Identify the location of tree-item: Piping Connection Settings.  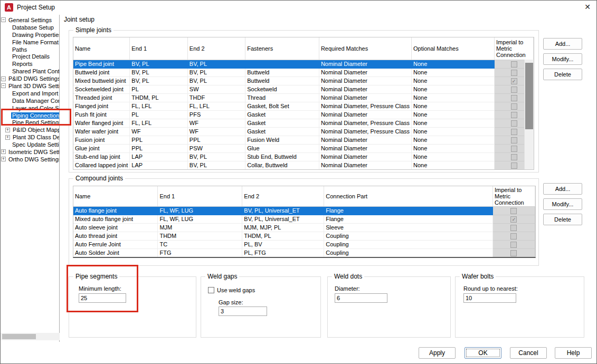
(30, 116).